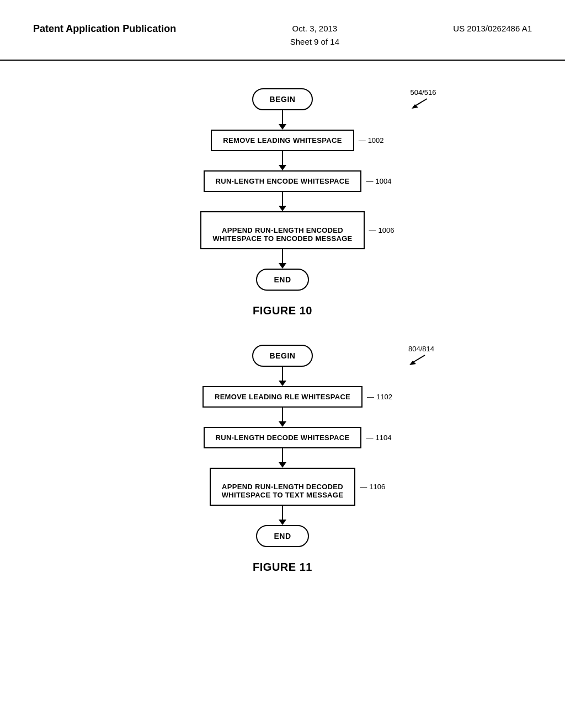  What do you see at coordinates (282, 280) in the screenshot?
I see `end10-shape: END` at bounding box center [282, 280].